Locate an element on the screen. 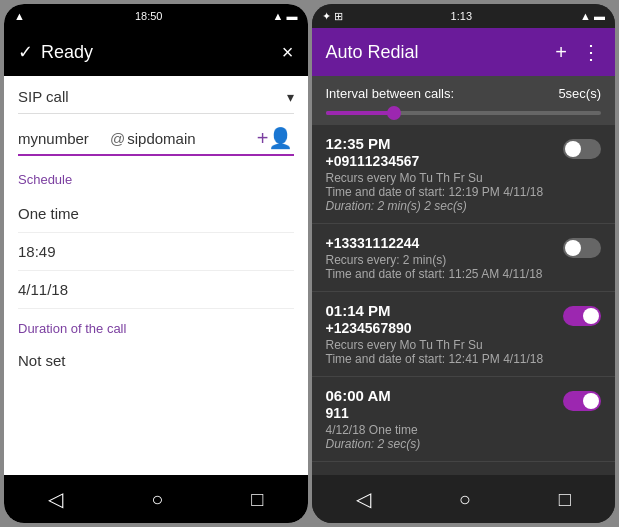 The width and height of the screenshot is (619, 527). add-button-right: + is located at coordinates (561, 52).